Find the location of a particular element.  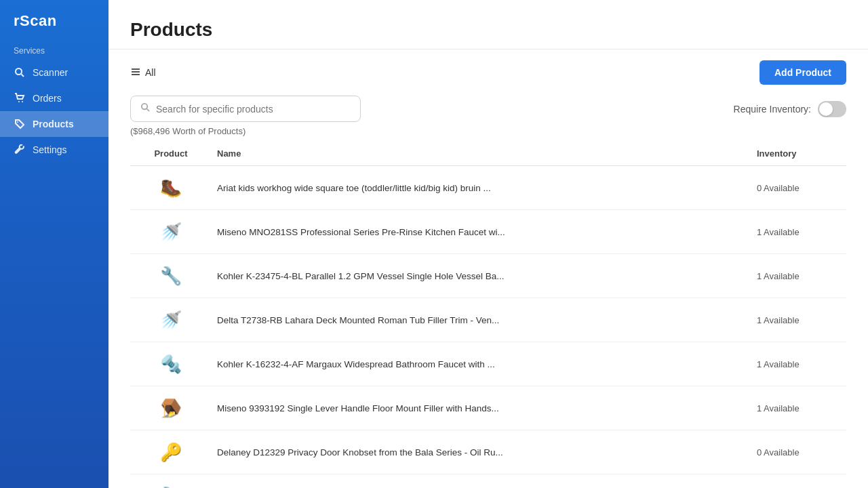

app-logo: rScan is located at coordinates (54, 20).